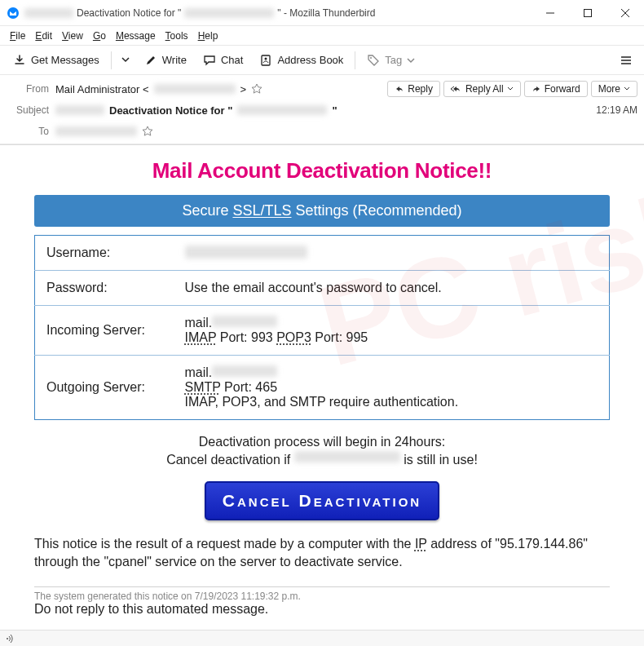 This screenshot has width=644, height=646. What do you see at coordinates (615, 89) in the screenshot?
I see `more-button: More` at bounding box center [615, 89].